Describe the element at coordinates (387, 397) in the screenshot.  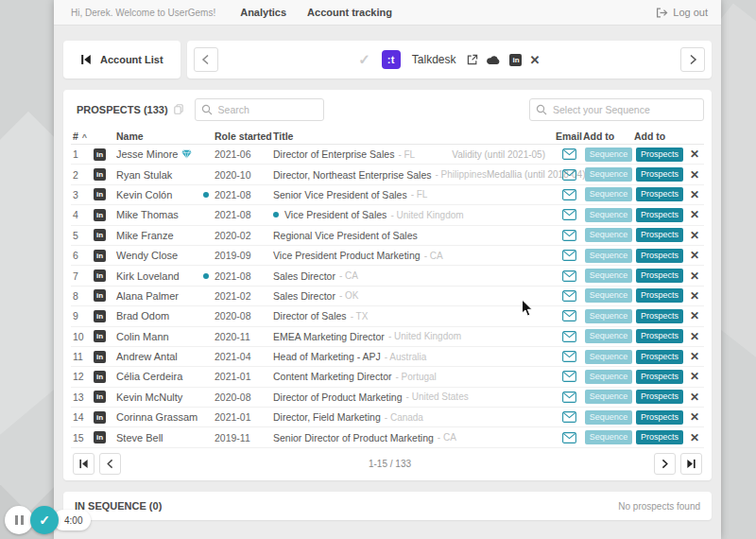
I see `table-row: 13 in Kevin McNulty 2020-08 Director of …` at that location.